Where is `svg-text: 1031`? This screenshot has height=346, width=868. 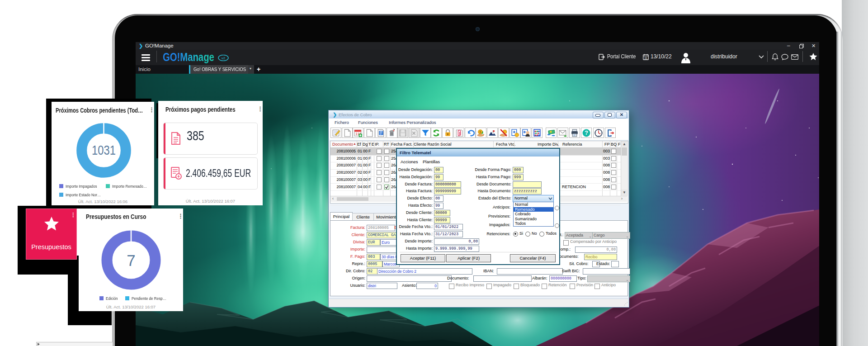 svg-text: 1031 is located at coordinates (104, 150).